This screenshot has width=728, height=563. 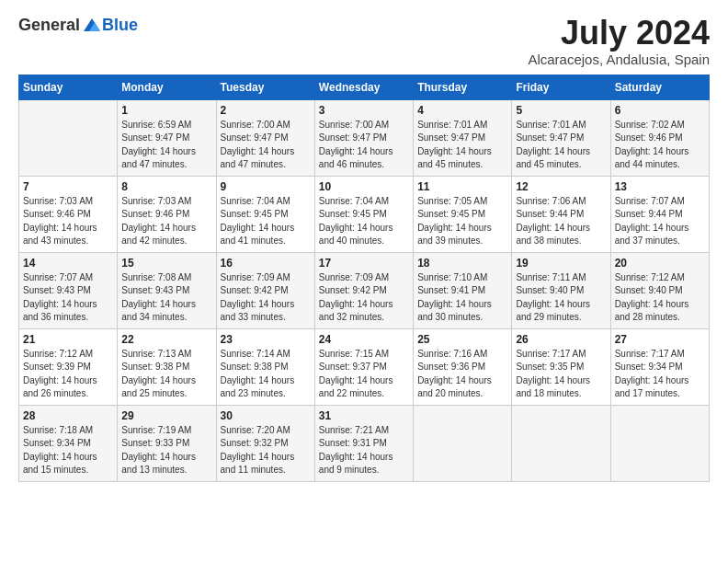 I want to click on calendar-cell: 8Sunrise: 7:03 AM Sunset: 9:46 PM Daylig…, so click(x=167, y=213).